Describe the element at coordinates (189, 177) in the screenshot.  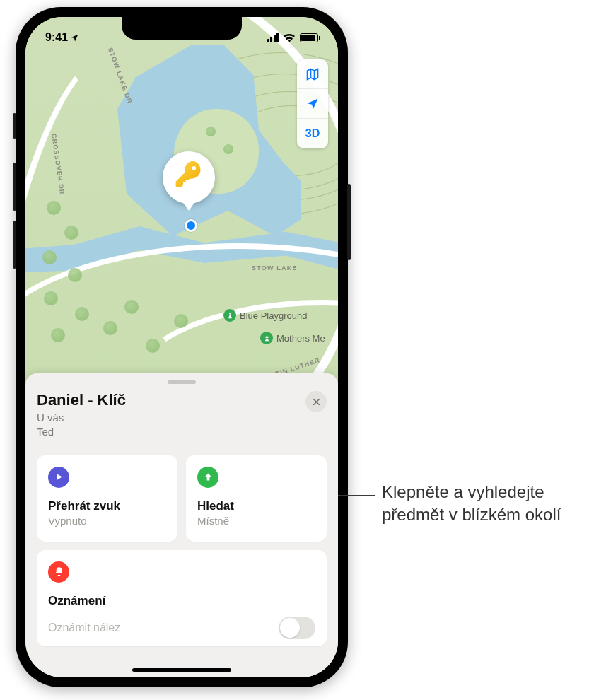
I see `key-icon` at that location.